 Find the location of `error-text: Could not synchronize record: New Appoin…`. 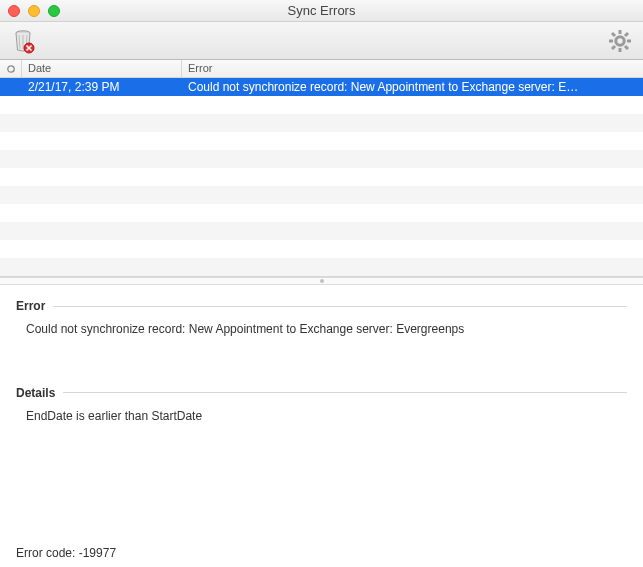

error-text: Could not synchronize record: New Appoin… is located at coordinates (322, 330).